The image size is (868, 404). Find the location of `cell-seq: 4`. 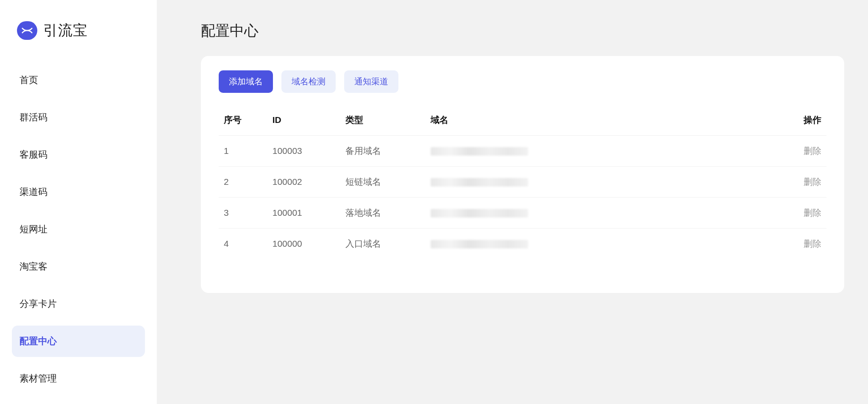

cell-seq: 4 is located at coordinates (243, 244).